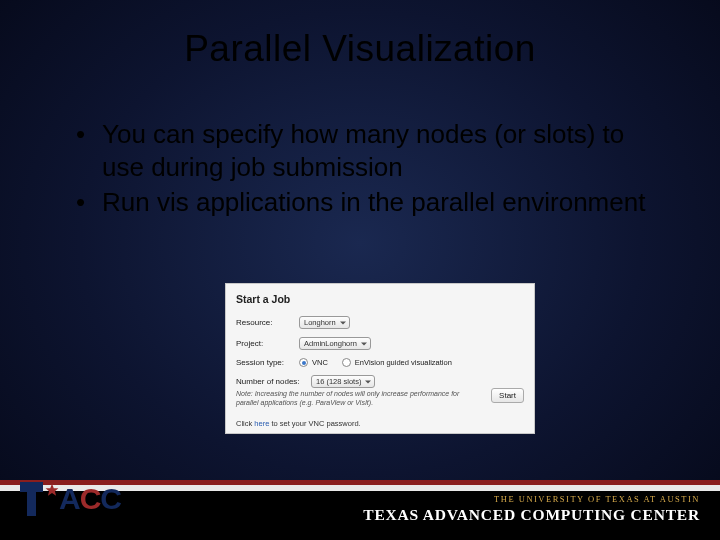 The height and width of the screenshot is (540, 720). I want to click on envision-radio, so click(346, 362).